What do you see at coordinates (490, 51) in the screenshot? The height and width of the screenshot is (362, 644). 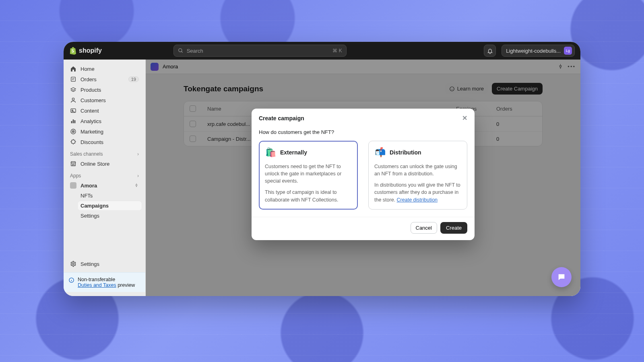 I see `bell-icon` at bounding box center [490, 51].